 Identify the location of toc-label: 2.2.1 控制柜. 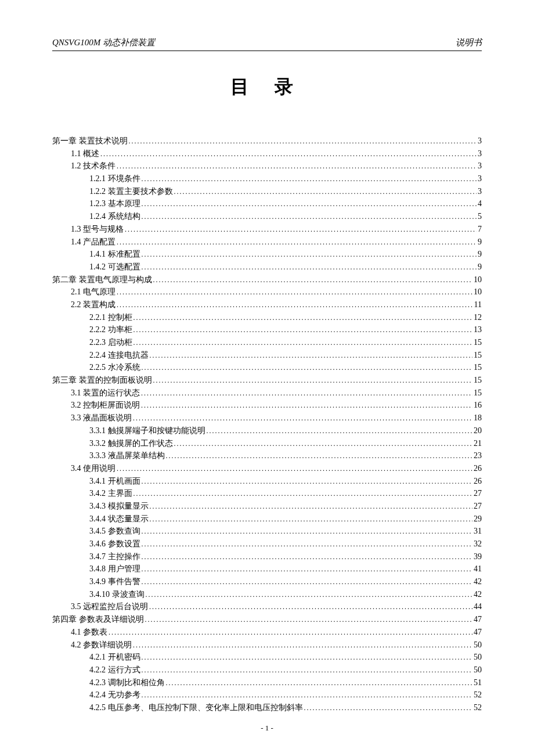
(111, 318).